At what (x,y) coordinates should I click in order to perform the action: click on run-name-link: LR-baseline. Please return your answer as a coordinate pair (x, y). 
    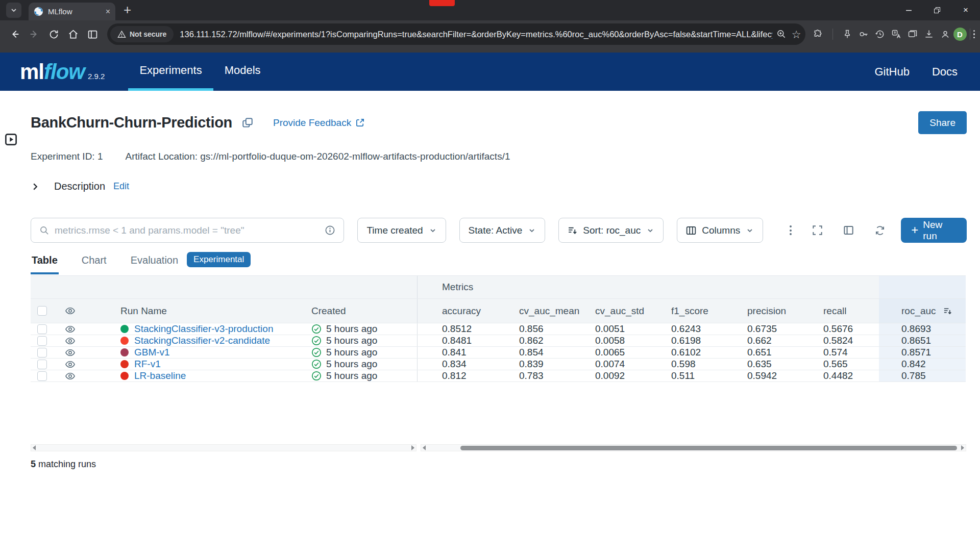
    Looking at the image, I should click on (160, 376).